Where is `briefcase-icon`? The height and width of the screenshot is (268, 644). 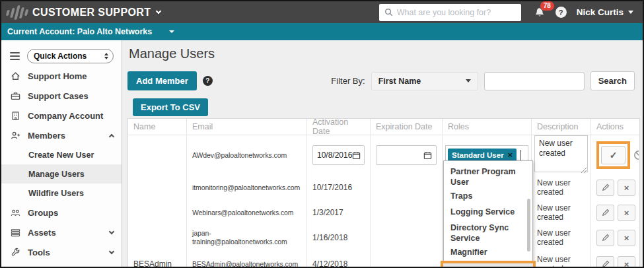
briefcase-icon is located at coordinates (15, 96).